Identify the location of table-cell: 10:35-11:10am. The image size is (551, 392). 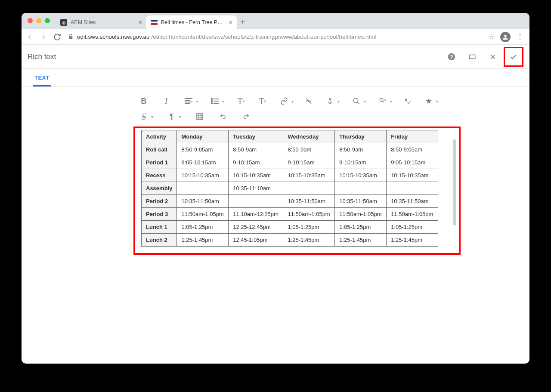
(256, 188).